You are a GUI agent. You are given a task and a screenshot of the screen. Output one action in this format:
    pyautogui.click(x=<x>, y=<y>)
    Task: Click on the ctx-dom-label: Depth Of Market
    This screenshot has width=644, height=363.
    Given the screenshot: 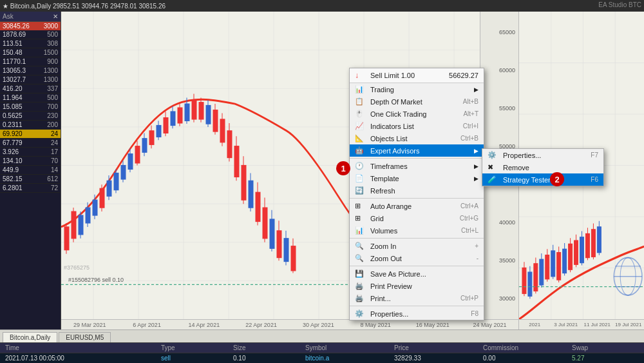 What is the action you would take?
    pyautogui.click(x=417, y=102)
    